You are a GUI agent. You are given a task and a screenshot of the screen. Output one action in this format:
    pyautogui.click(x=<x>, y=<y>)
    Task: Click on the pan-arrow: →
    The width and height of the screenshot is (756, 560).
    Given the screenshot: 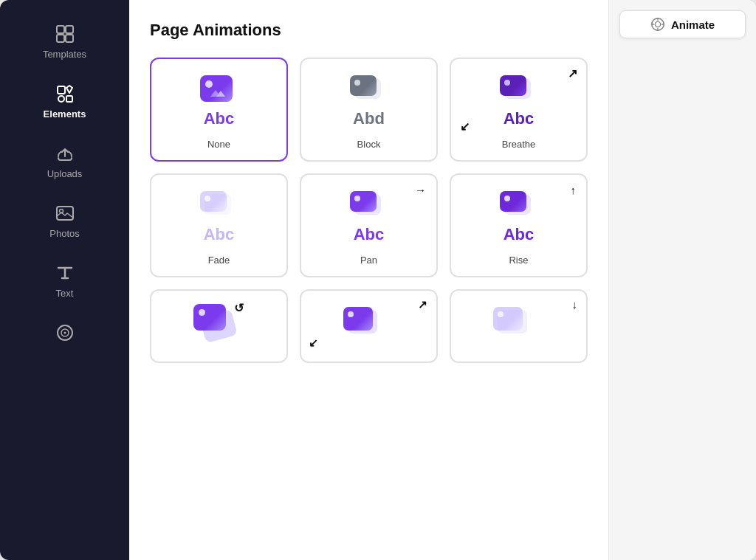 What is the action you would take?
    pyautogui.click(x=421, y=190)
    